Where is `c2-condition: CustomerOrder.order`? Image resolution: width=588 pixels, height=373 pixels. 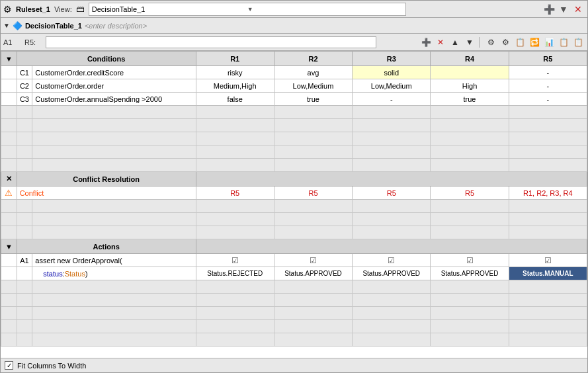
c2-condition: CustomerOrder.order is located at coordinates (114, 86).